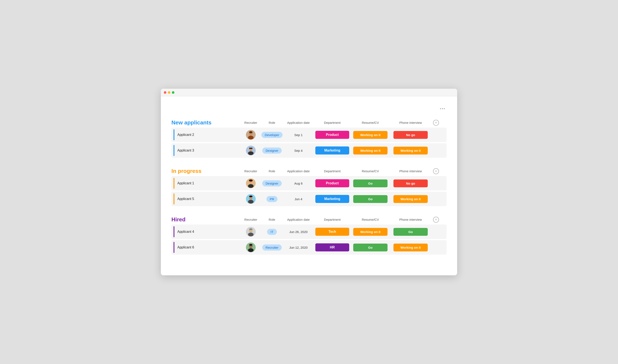 Image resolution: width=618 pixels, height=364 pixels. Describe the element at coordinates (186, 135) in the screenshot. I see `applicant-name: Applicant 2` at that location.